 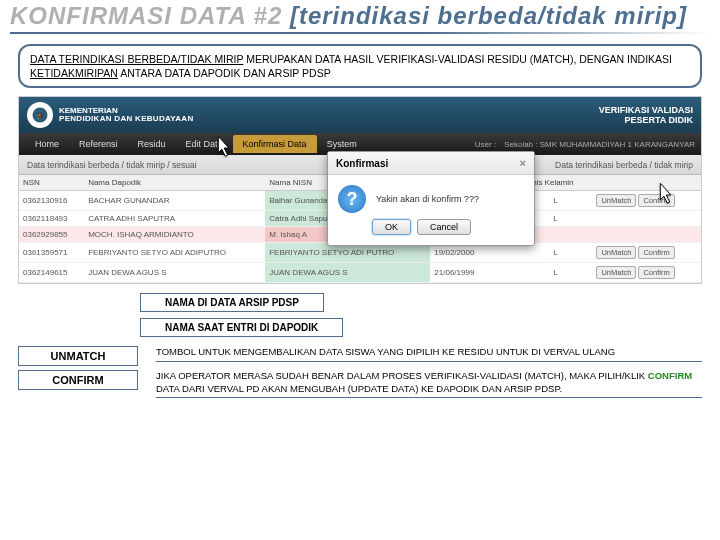 I want to click on confirm-text-b: DATA DARI VERVAL PD AKAN MENGUBAH (UPDAT…, so click(x=359, y=388).